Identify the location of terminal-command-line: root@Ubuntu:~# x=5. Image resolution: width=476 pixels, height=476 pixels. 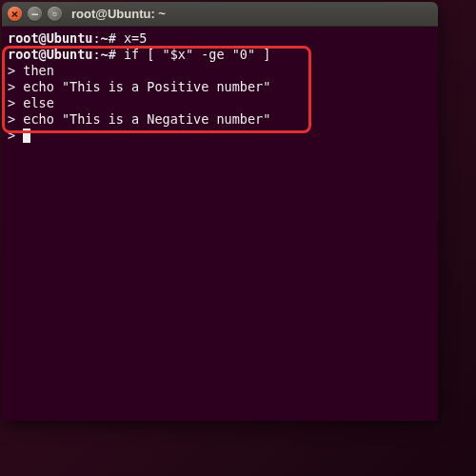
(220, 38).